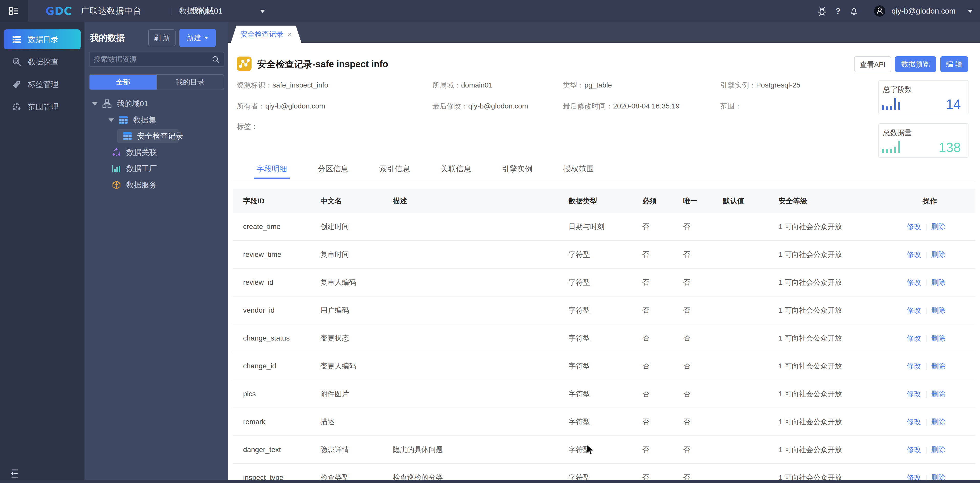 The image size is (980, 483). What do you see at coordinates (282, 85) in the screenshot?
I see `meta-resource-id: 资源标识：safe_inspect_info` at bounding box center [282, 85].